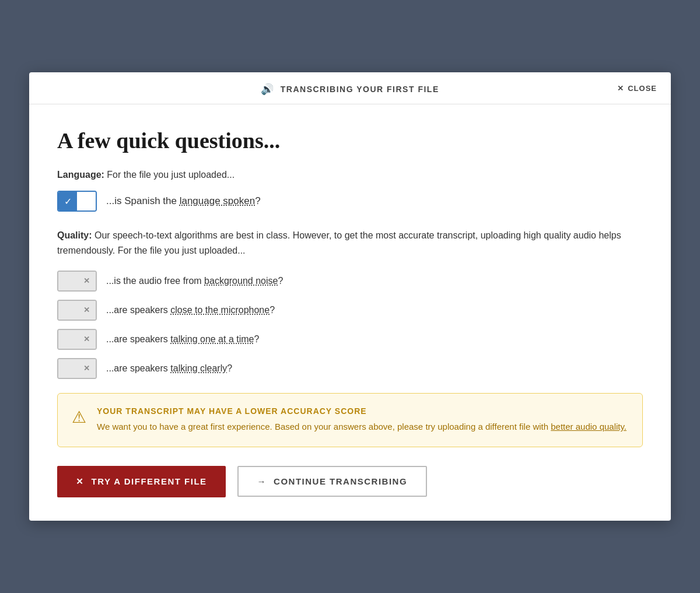  I want to click on language-toggle-row: ✓ ...is Spanish the language spoken?, so click(350, 201).